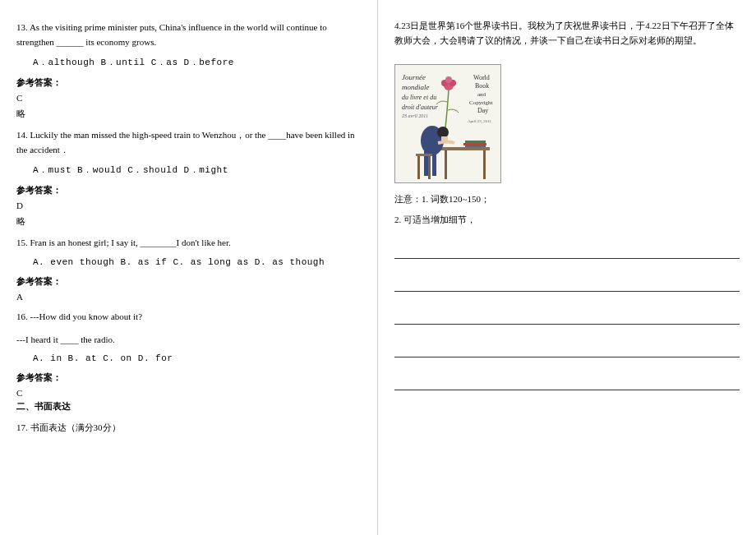 The image size is (756, 535). Describe the element at coordinates (416, 87) in the screenshot. I see `img-text-mondiale: mondiale` at that location.